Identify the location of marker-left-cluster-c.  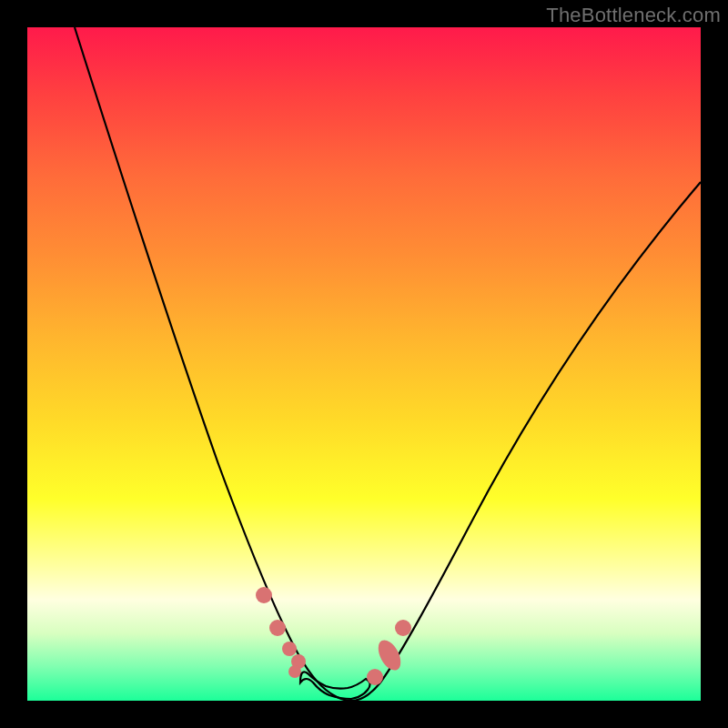
(295, 672).